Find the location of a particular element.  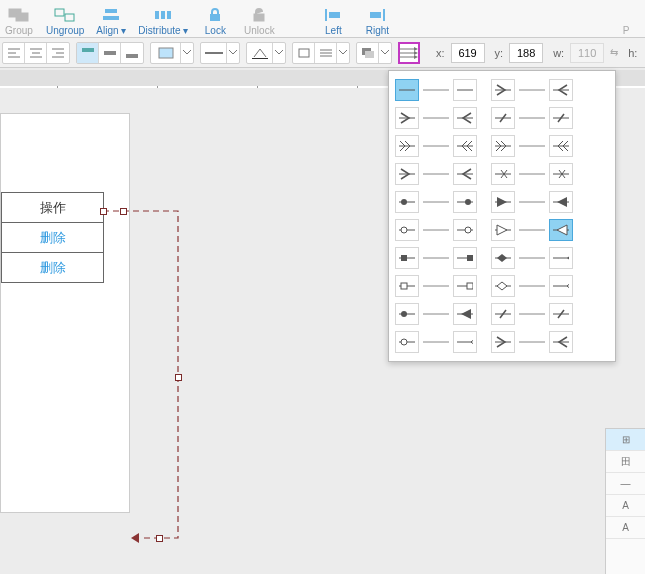

arrow-style-button is located at coordinates (409, 53).